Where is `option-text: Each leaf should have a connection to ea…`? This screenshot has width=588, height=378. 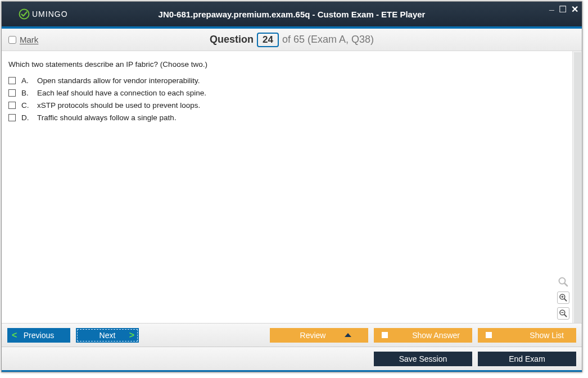
option-text: Each leaf should have a connection to ea… is located at coordinates (121, 93).